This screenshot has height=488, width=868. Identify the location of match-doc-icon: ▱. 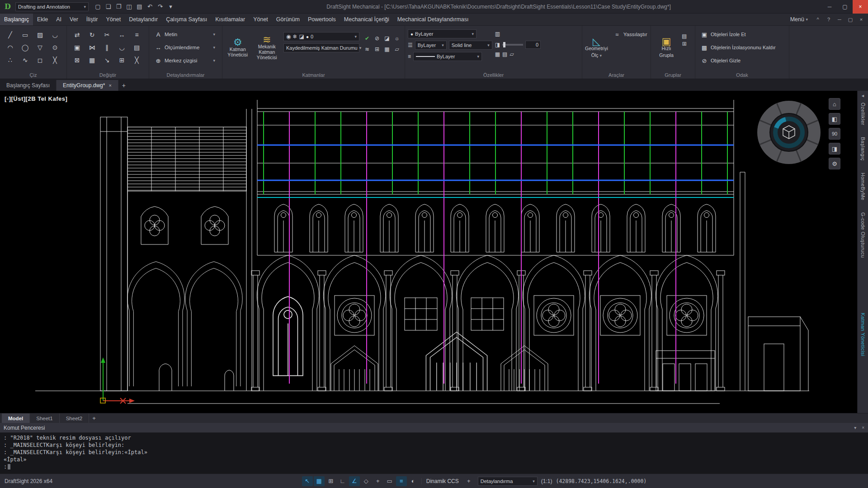
(512, 54).